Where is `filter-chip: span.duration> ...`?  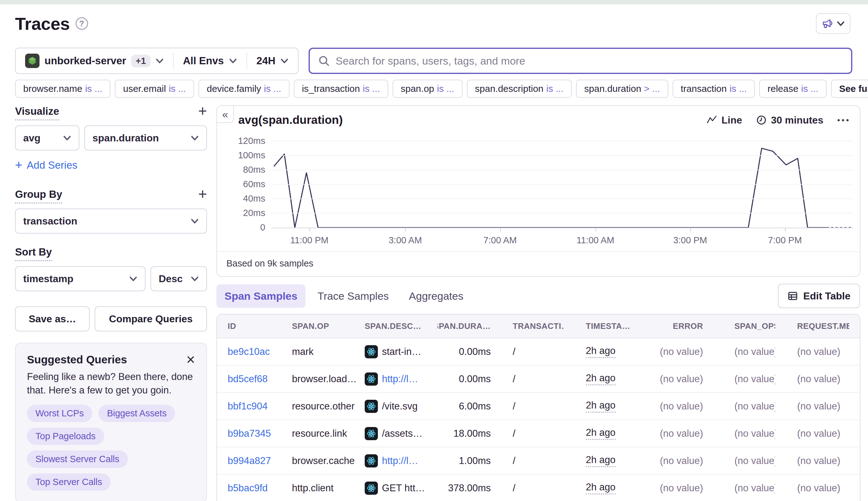 filter-chip: span.duration> ... is located at coordinates (622, 89).